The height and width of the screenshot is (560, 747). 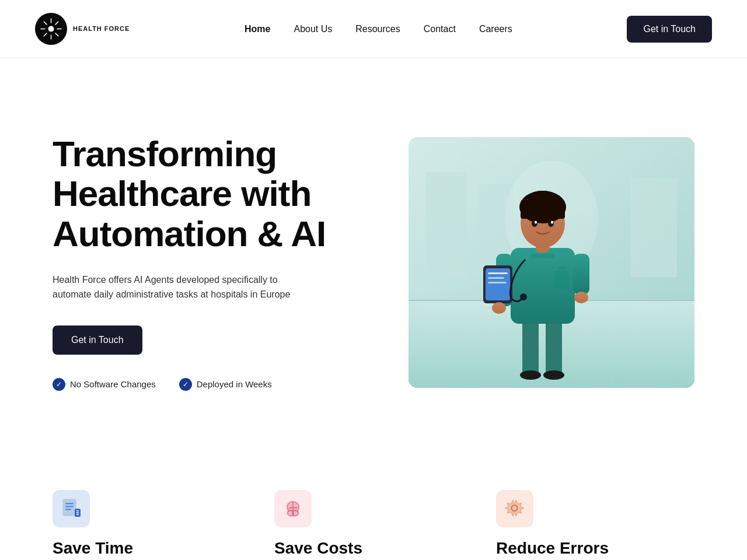 I want to click on badge-no-software-changes: ✓ No Software Changes, so click(x=104, y=384).